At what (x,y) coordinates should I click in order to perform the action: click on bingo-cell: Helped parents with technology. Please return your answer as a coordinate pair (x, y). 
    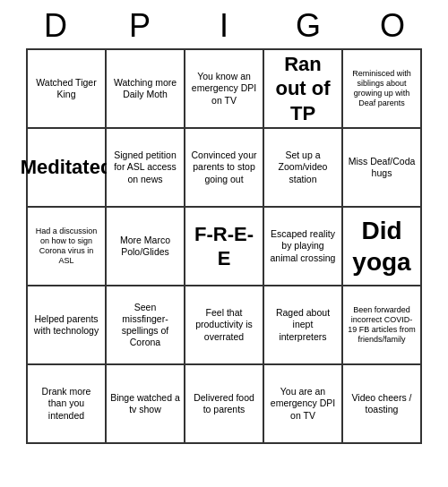
    Looking at the image, I should click on (67, 326).